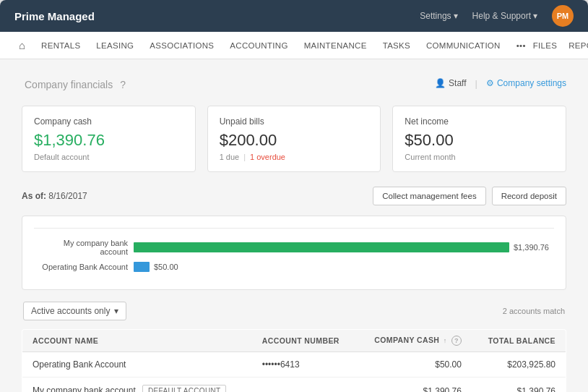  I want to click on card-label: Net income, so click(480, 122).